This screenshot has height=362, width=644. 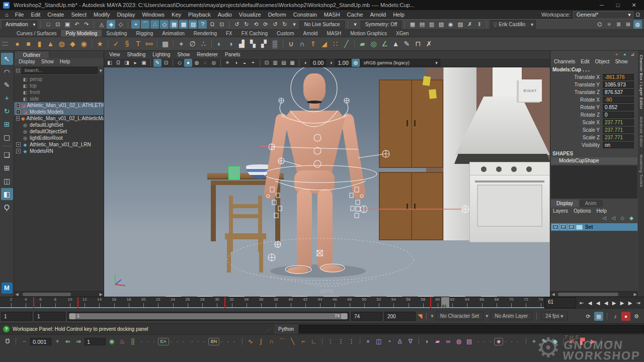 I want to click on channel-value-field: -861.376, so click(x=618, y=77).